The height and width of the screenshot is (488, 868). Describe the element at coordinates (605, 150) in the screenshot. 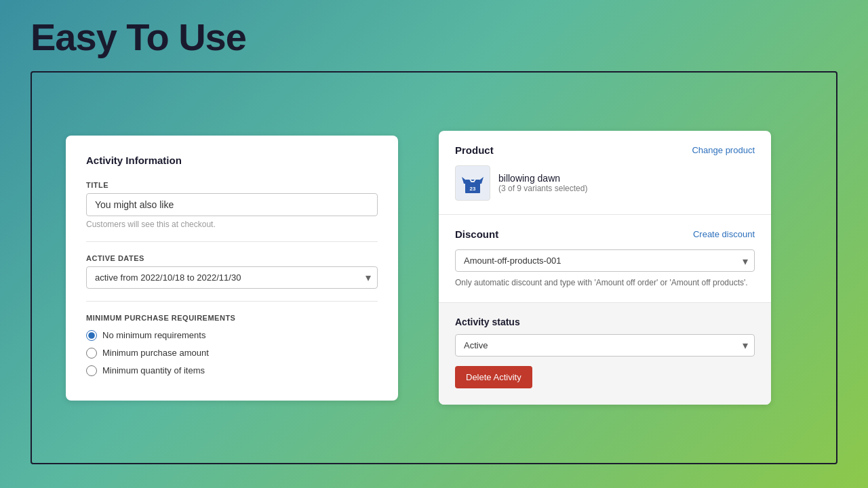

I see `product-section-header: Product Change product` at that location.